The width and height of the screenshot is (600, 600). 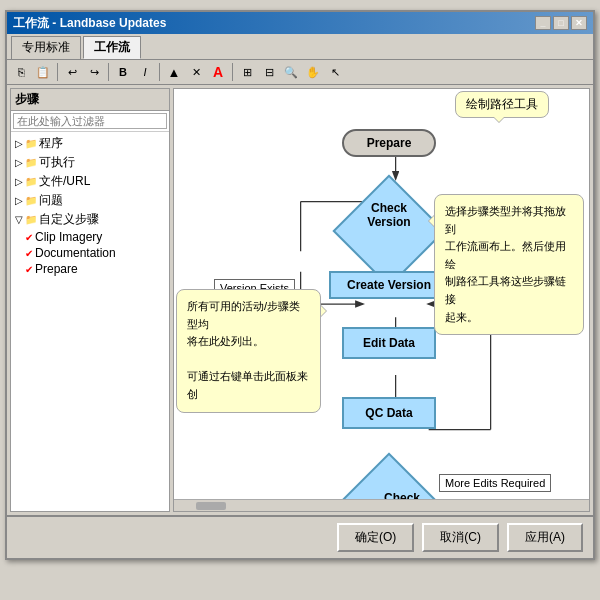 What do you see at coordinates (506, 264) in the screenshot?
I see `callout-step-text: 选择步骤类型并将其拖放到工作流画布上。然后使用绘制路径工具将这些步骤链接起来。` at bounding box center [506, 264].